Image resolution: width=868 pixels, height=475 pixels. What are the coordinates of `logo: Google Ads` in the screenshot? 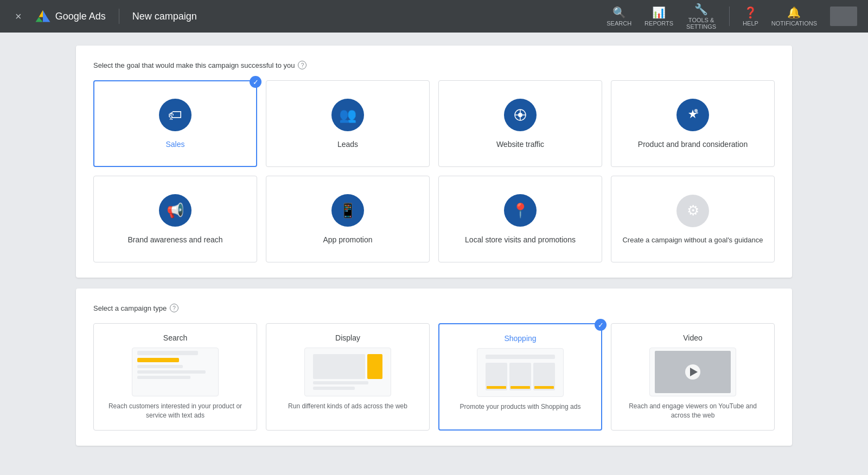 It's located at (71, 16).